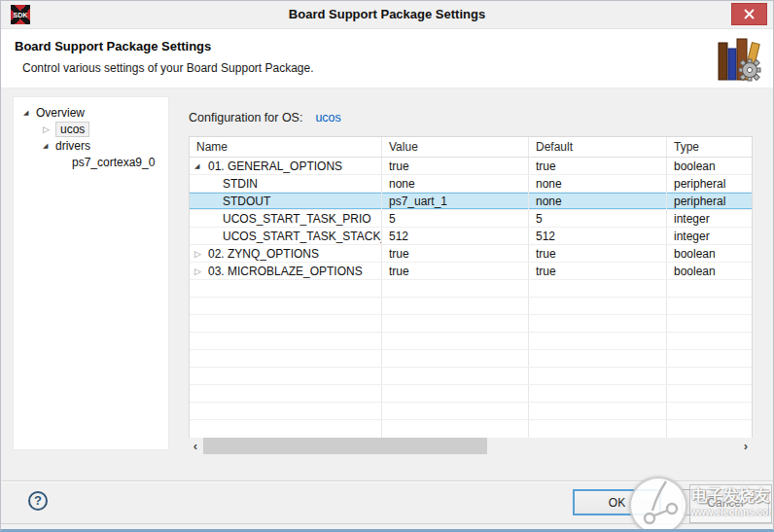 The height and width of the screenshot is (532, 774). What do you see at coordinates (471, 184) in the screenshot?
I see `table-row: STDINnonenoneperipheral` at bounding box center [471, 184].